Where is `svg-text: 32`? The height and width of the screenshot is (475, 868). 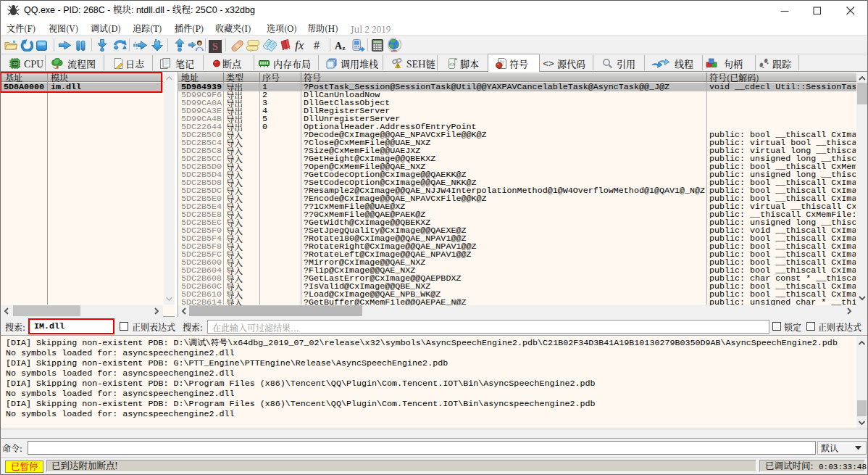 svg-text: 32 is located at coordinates (14, 64).